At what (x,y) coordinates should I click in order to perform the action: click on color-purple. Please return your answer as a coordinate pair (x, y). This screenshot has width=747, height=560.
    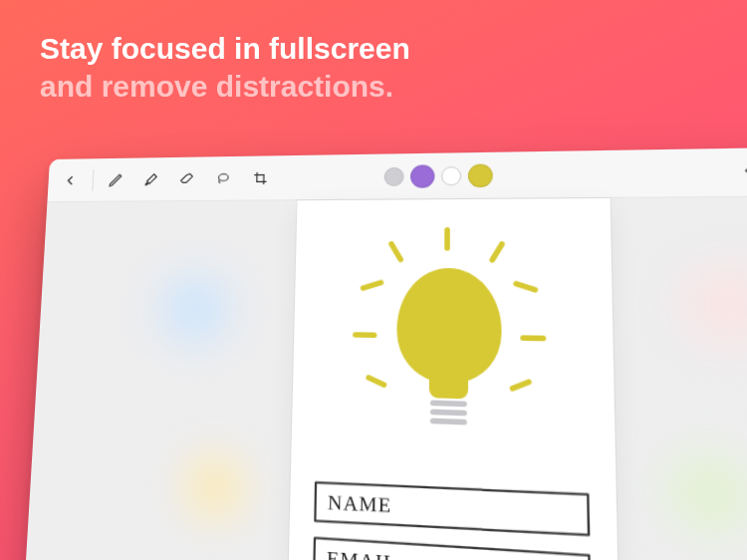
    Looking at the image, I should click on (422, 175).